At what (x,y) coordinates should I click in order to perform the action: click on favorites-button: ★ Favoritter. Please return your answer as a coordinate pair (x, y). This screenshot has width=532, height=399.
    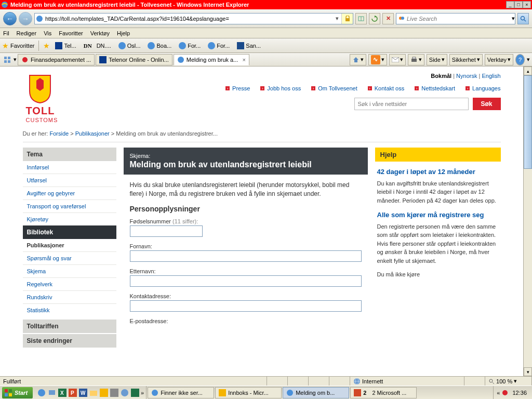
    Looking at the image, I should click on (18, 46).